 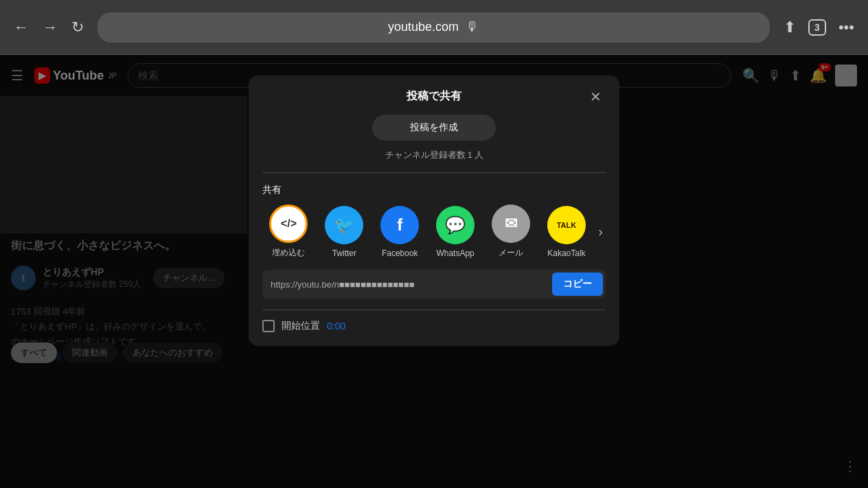 What do you see at coordinates (819, 27) in the screenshot?
I see `browser-actions: ⬆ 3 •••` at bounding box center [819, 27].